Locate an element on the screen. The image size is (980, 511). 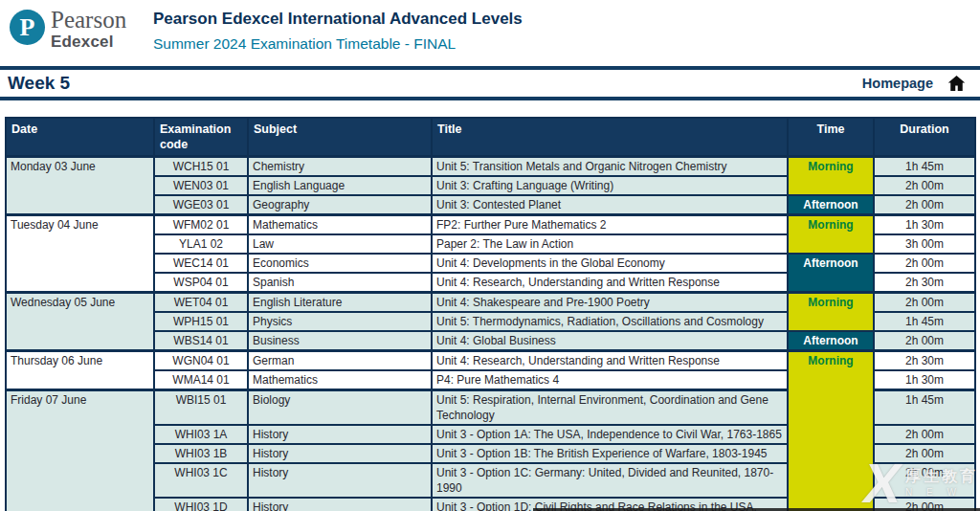
title-block: Pearson Edexcel International Advanced L… is located at coordinates (338, 31).